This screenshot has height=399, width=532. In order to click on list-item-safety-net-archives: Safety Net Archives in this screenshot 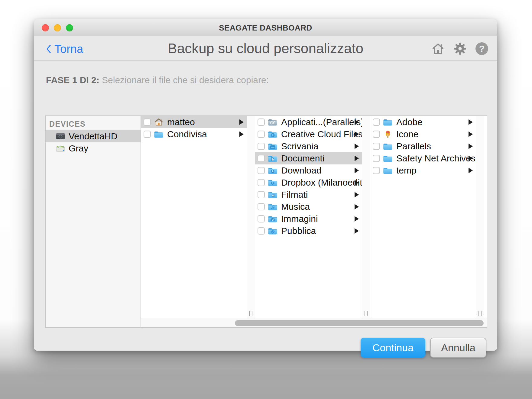, I will do `click(423, 158)`.